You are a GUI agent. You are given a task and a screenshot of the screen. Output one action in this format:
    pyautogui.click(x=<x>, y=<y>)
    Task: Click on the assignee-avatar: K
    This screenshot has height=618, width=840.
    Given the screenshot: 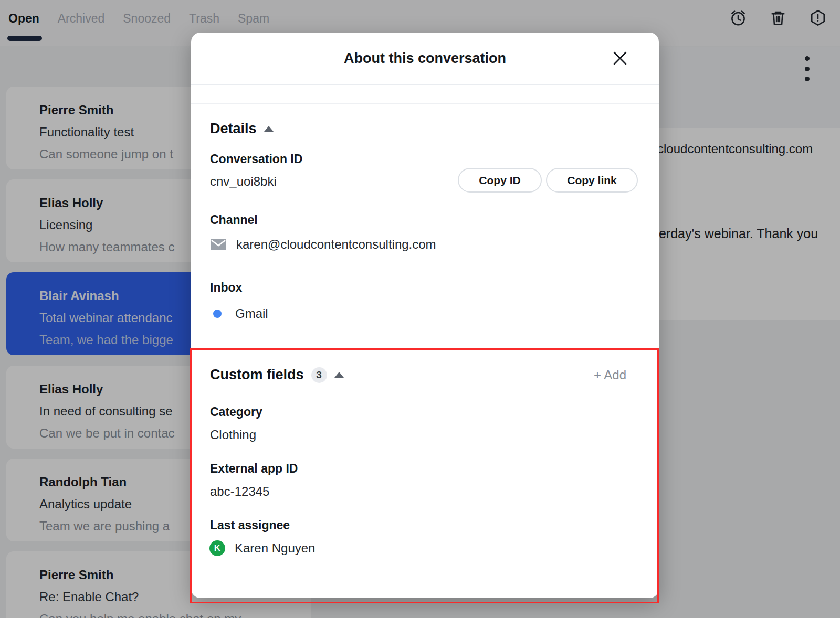 What is the action you would take?
    pyautogui.click(x=217, y=548)
    